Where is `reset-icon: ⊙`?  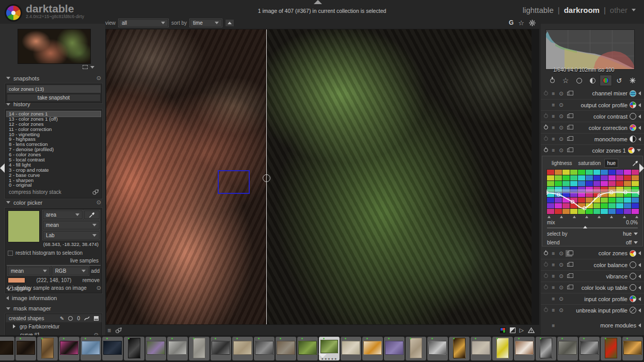 reset-icon: ⊙ is located at coordinates (99, 78).